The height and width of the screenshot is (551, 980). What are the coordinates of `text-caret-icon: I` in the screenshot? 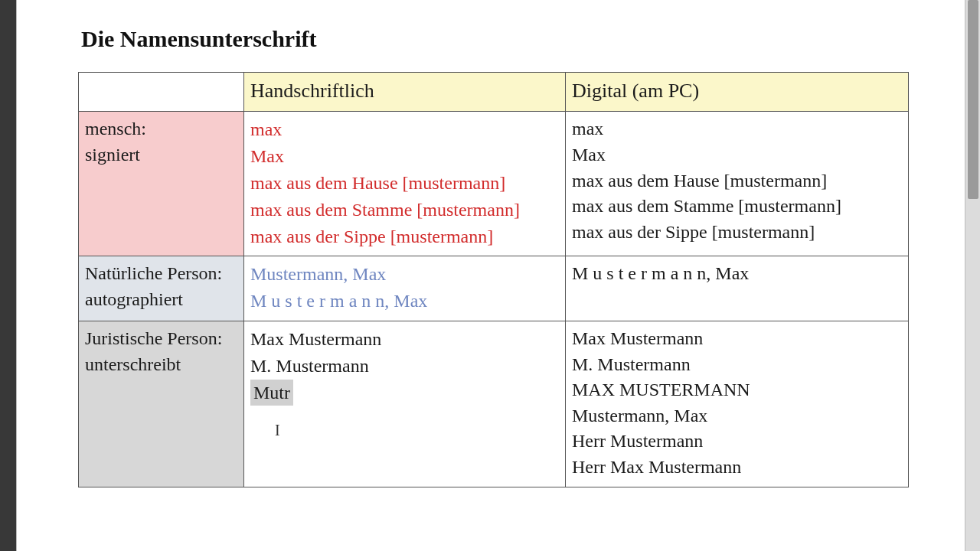 It's located at (416, 430).